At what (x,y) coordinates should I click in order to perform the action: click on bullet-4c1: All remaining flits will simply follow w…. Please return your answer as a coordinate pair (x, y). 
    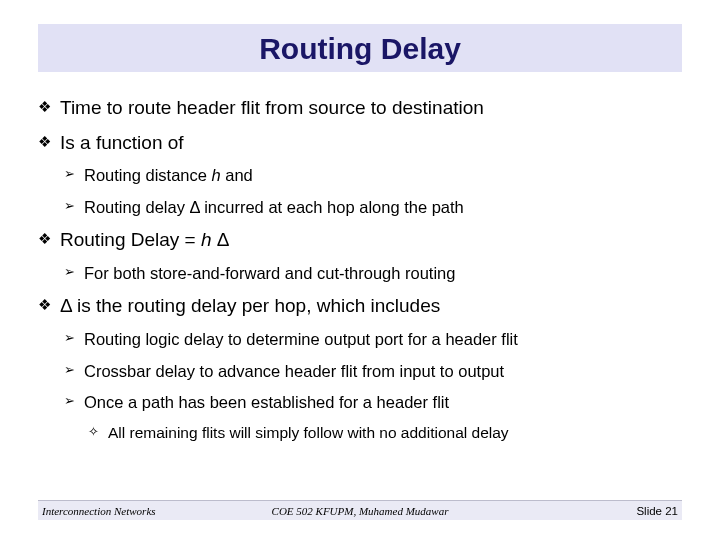
    Looking at the image, I should click on (385, 433).